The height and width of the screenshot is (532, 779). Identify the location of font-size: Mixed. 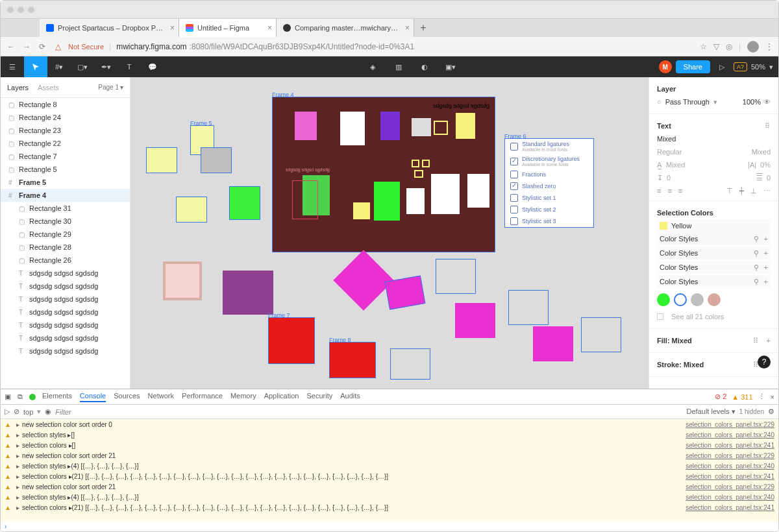
(761, 152).